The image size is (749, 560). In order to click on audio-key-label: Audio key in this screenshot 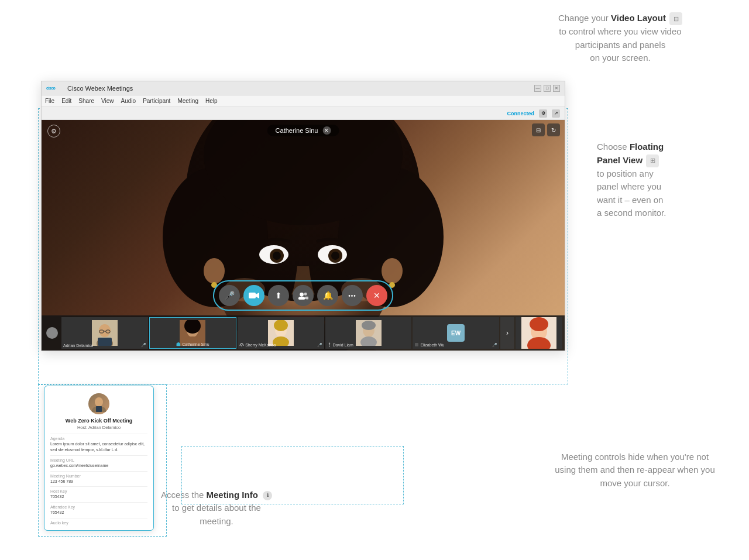, I will do `click(99, 523)`.